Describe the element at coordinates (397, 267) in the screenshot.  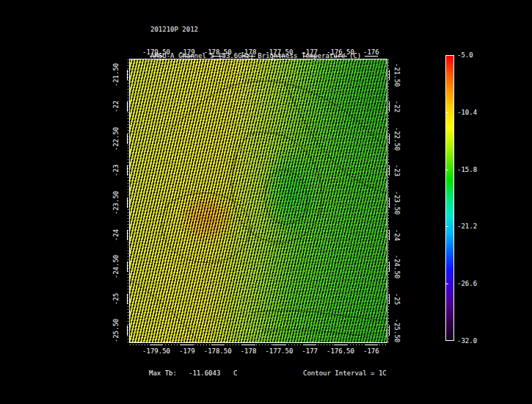
I see `y-axis-right-label: -24.50` at that location.